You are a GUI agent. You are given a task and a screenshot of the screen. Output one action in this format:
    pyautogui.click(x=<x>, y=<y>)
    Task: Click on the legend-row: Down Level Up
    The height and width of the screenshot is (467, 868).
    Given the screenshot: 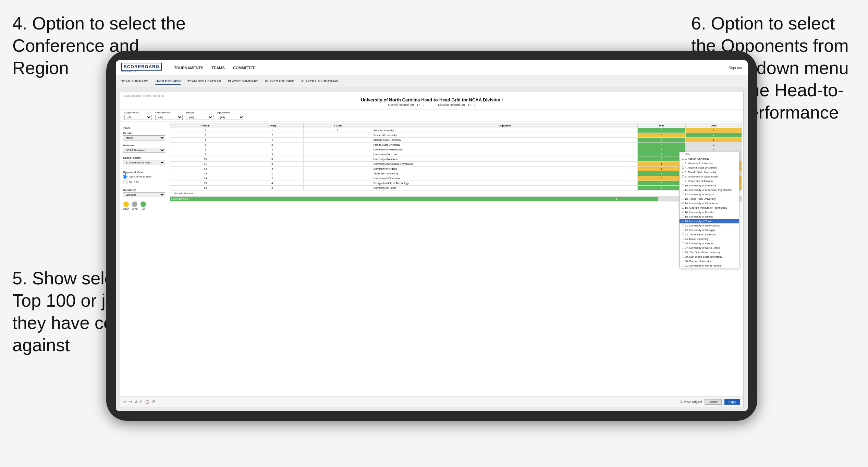 What is the action you would take?
    pyautogui.click(x=144, y=206)
    